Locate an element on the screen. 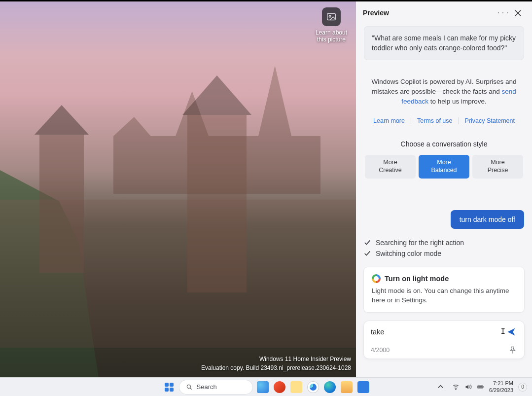 This screenshot has width=532, height=396. assistant-action-row: Switching color mode is located at coordinates (444, 253).